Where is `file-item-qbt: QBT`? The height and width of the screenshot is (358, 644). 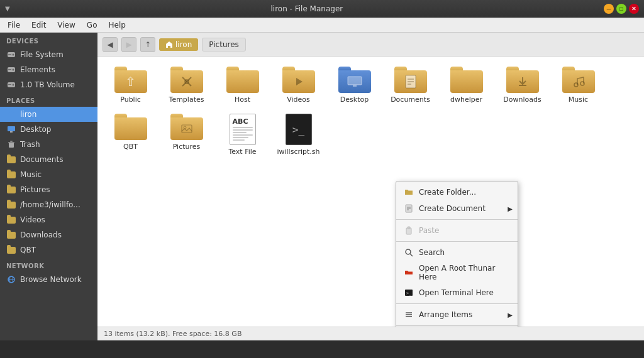
file-item-qbt: QBT is located at coordinates (131, 134).